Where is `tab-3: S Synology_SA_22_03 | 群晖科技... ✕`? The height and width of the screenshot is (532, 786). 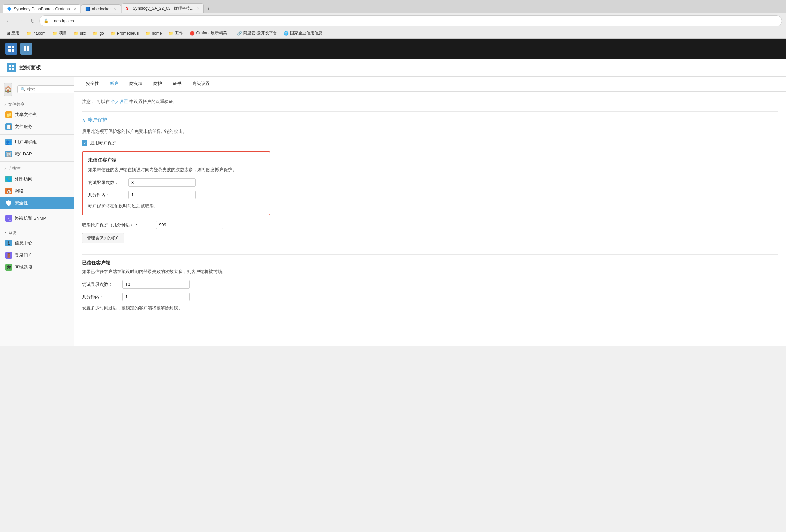
tab-3: S Synology_SA_22_03 | 群晖科技... ✕ is located at coordinates (163, 8).